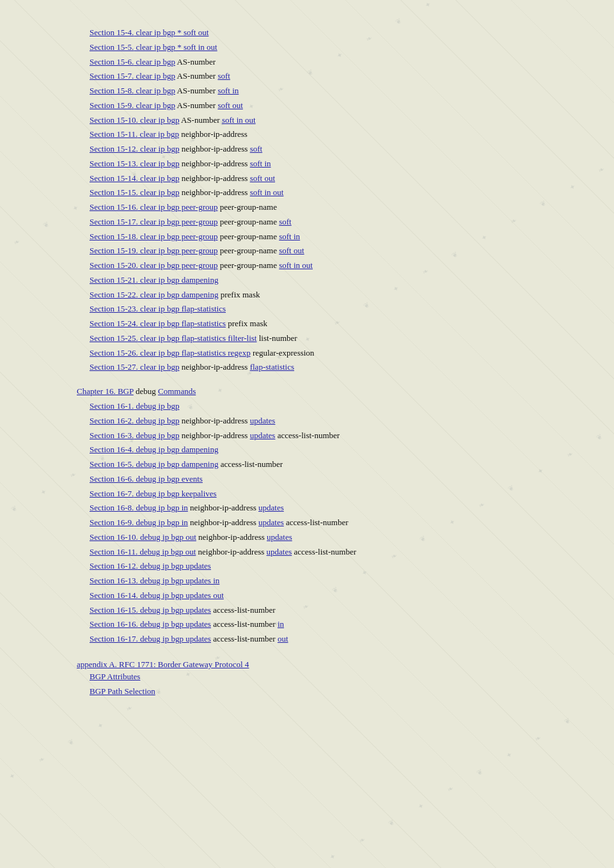 Image resolution: width=614 pixels, height=868 pixels. I want to click on section-link: Section 16-13., so click(114, 581).